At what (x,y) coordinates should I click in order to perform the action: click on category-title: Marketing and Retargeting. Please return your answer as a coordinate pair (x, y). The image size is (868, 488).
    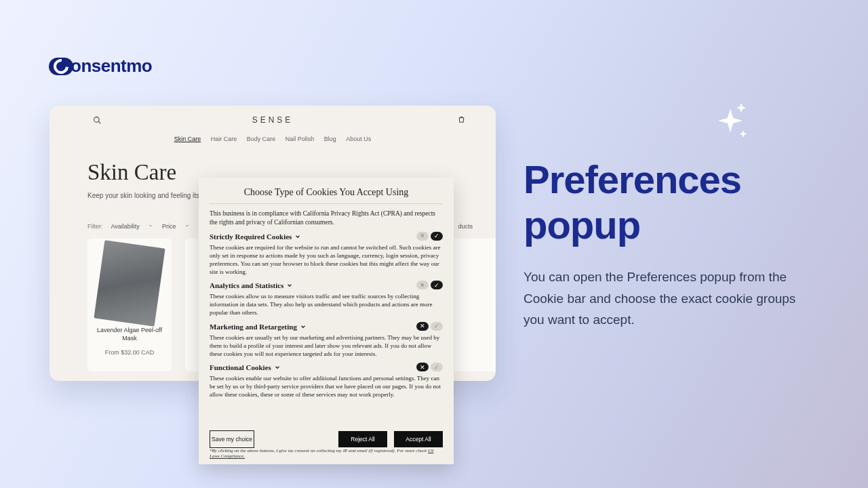
    Looking at the image, I should click on (254, 327).